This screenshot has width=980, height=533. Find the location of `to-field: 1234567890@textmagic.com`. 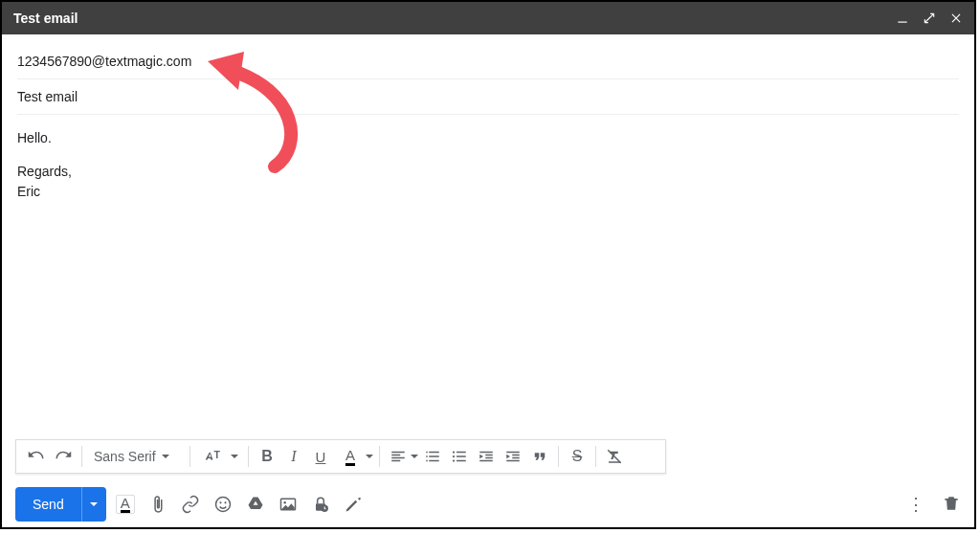

to-field: 1234567890@textmagic.com is located at coordinates (488, 61).